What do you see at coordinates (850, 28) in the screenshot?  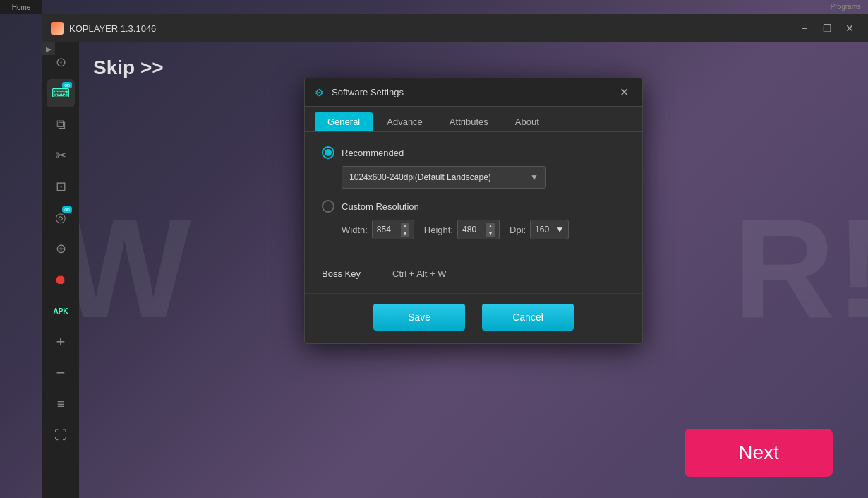 I see `close-button: ✕` at bounding box center [850, 28].